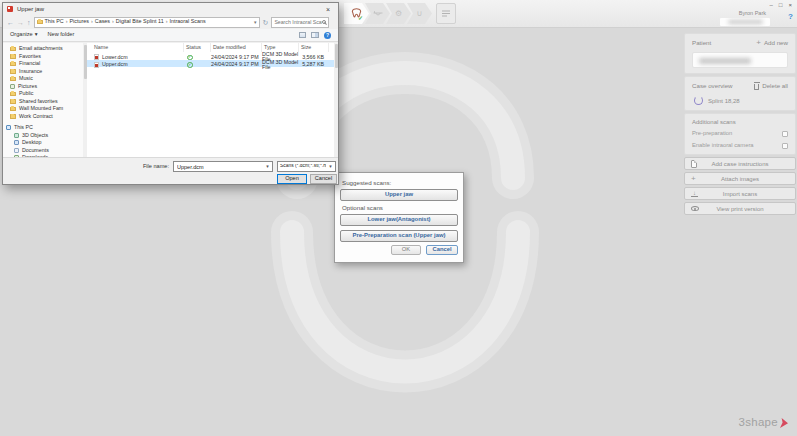 Image resolution: width=797 pixels, height=436 pixels. Describe the element at coordinates (446, 14) in the screenshot. I see `order-form-button` at that location.